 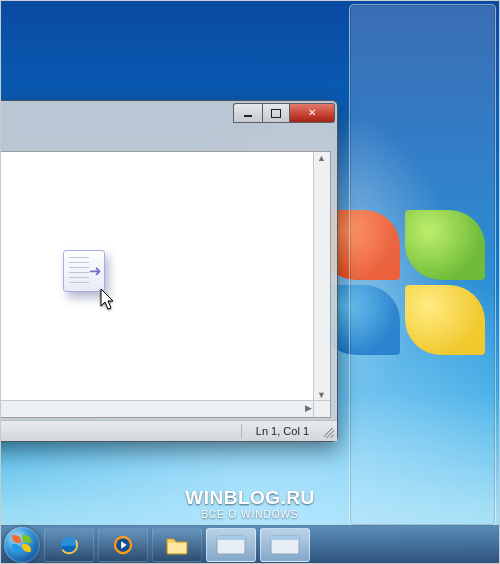 I want to click on watermark: WINBLOG.RU ВСЕ О WINDOWS, so click(x=250, y=504).